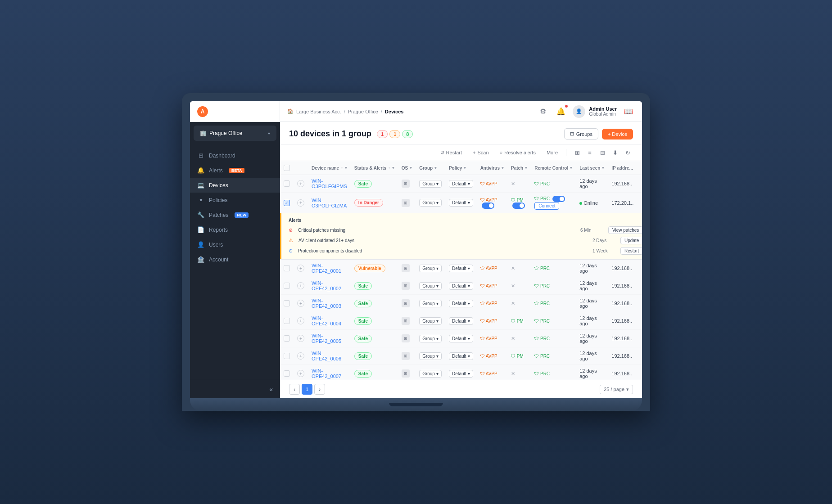 Image resolution: width=832 pixels, height=504 pixels. I want to click on device-name-filter-icon: ▾, so click(346, 168).